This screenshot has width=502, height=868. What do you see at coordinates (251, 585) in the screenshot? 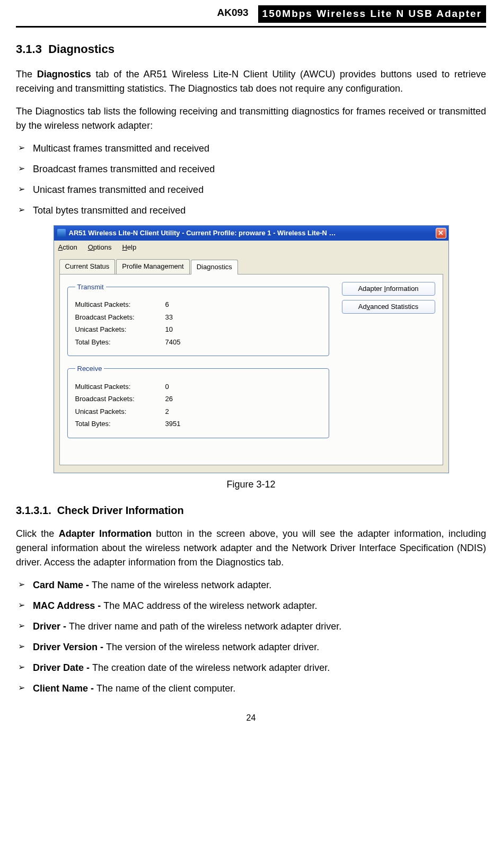
I see `list-item: Card Name - The name of the wireless net…` at bounding box center [251, 585].